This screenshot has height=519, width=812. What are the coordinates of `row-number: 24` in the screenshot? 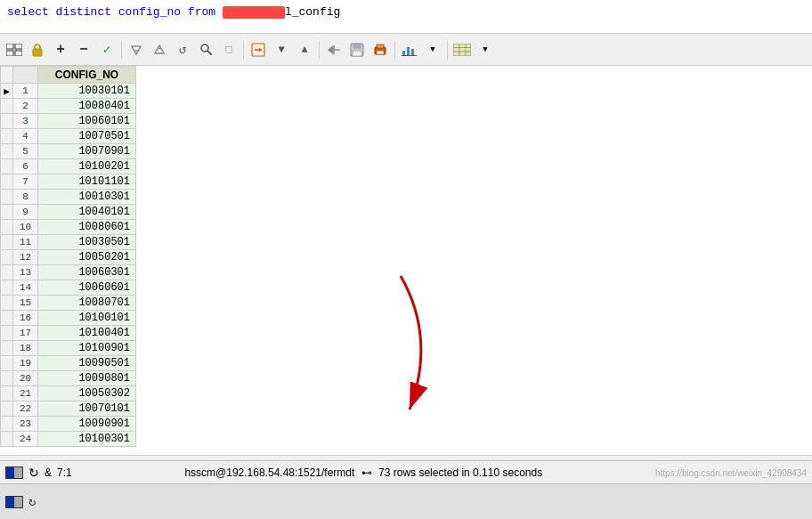 It's located at (26, 440).